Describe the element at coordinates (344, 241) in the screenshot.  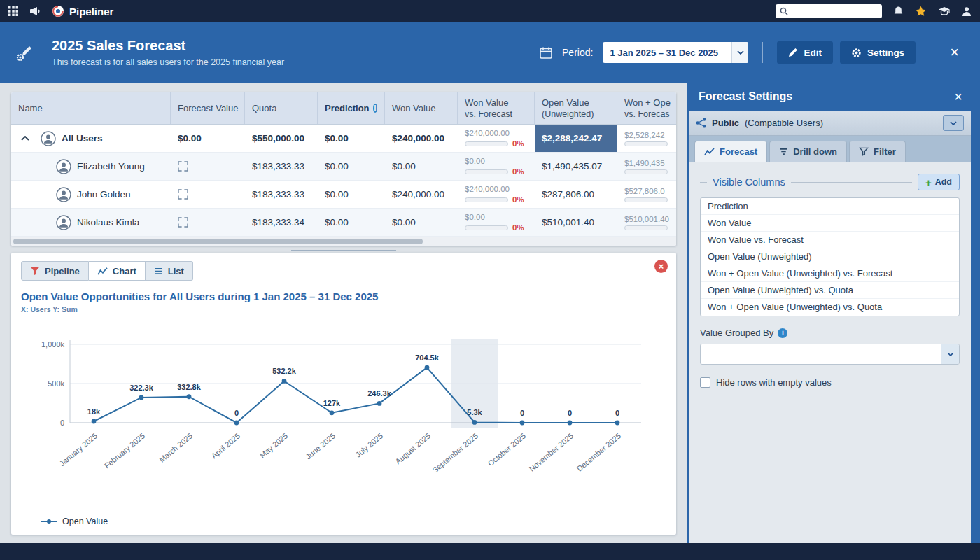
I see `horizontal-scrollbar` at that location.